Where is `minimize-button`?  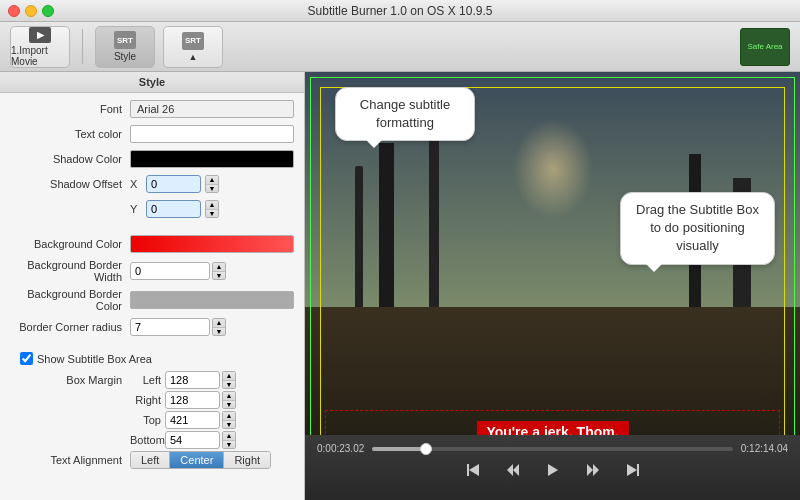 minimize-button is located at coordinates (31, 11).